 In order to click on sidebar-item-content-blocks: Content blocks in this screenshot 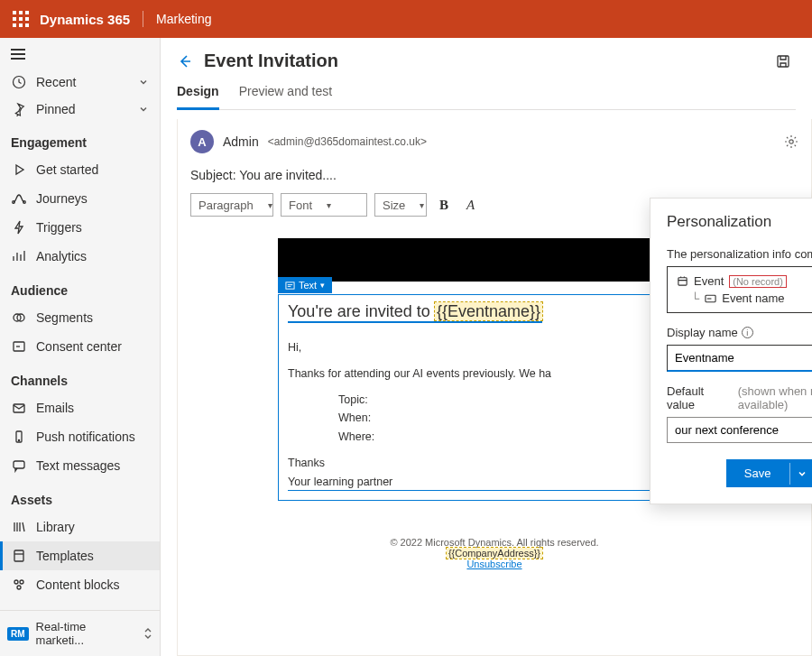, I will do `click(79, 585)`.